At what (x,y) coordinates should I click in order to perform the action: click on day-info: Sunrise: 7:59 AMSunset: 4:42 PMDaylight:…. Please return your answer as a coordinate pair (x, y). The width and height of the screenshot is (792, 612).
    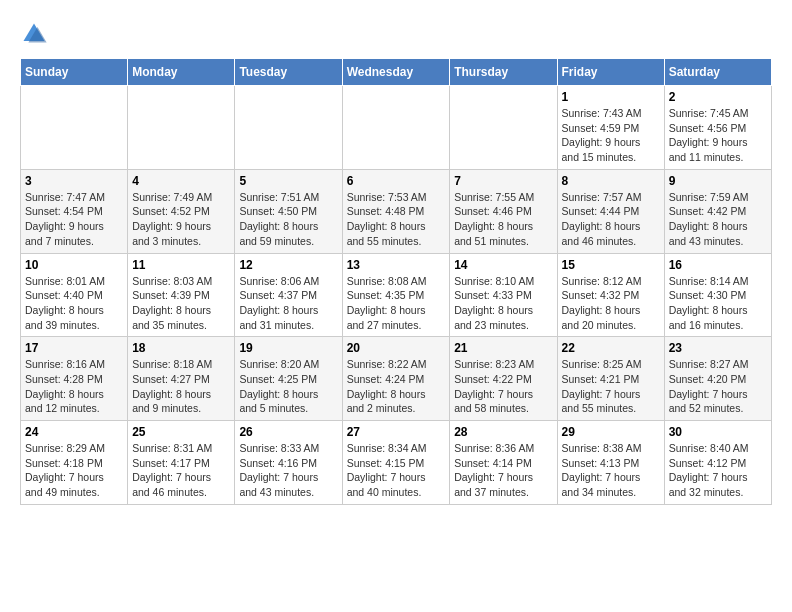
    Looking at the image, I should click on (718, 220).